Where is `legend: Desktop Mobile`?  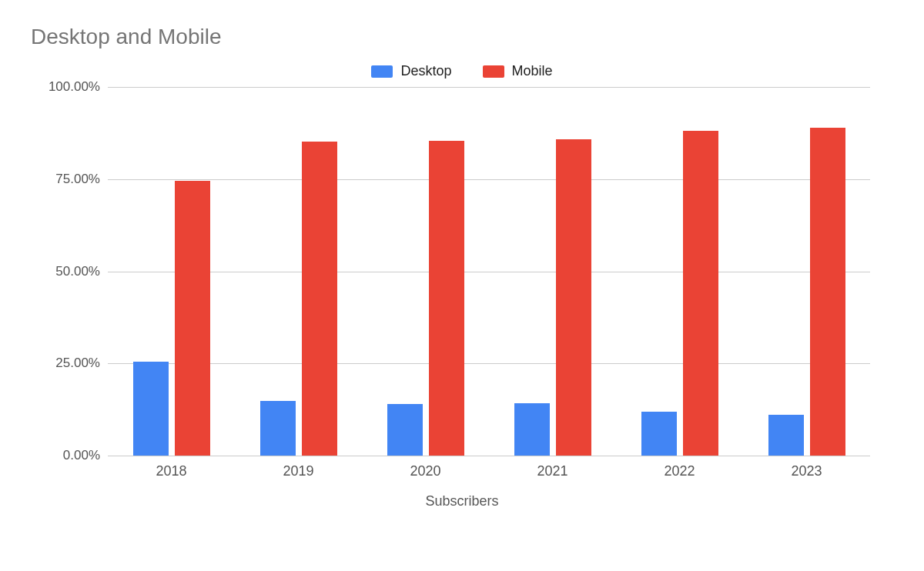
legend: Desktop Mobile is located at coordinates (462, 71).